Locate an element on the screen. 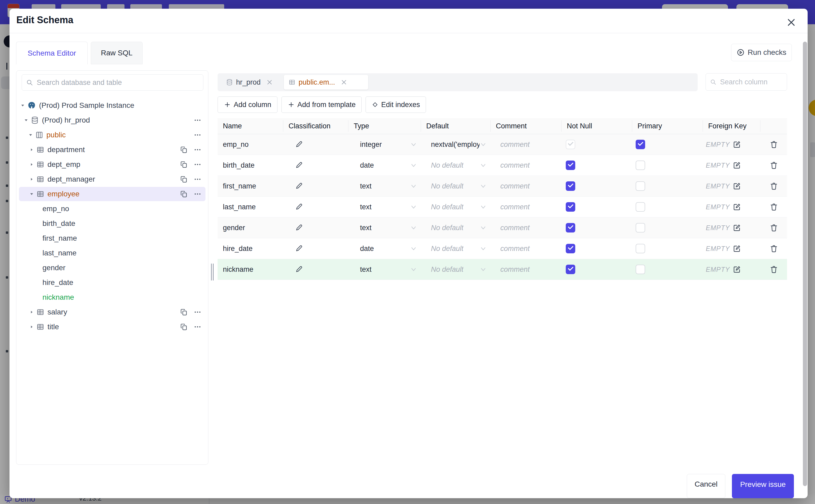 Image resolution: width=815 pixels, height=504 pixels. tree-search-box is located at coordinates (113, 83).